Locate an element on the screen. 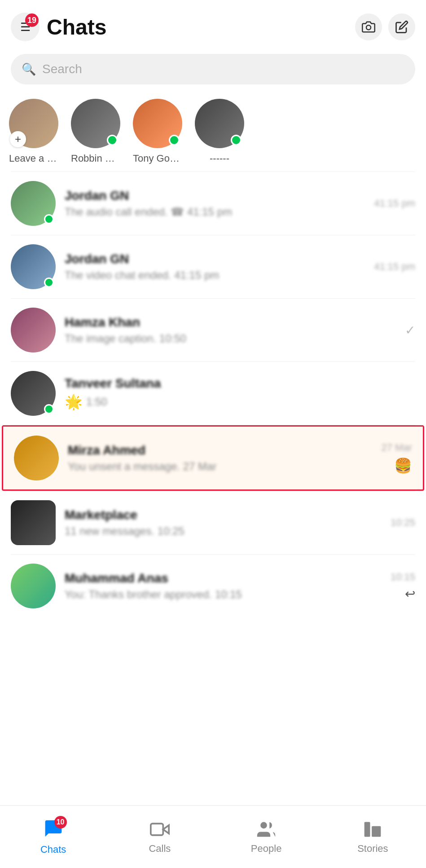  chat-meta-2: 41:15 pm is located at coordinates (395, 267).